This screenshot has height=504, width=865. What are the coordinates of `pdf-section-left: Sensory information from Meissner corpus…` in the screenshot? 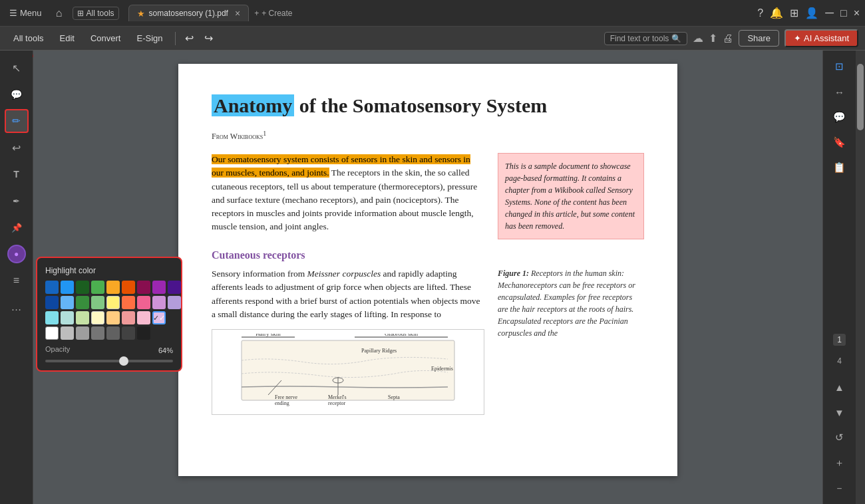 It's located at (348, 341).